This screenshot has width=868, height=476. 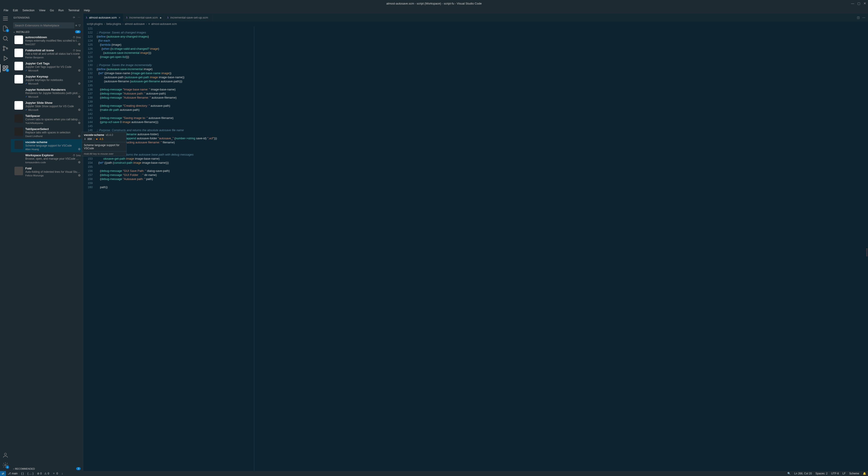 I want to click on installed-label: INSTALLED, so click(x=23, y=32).